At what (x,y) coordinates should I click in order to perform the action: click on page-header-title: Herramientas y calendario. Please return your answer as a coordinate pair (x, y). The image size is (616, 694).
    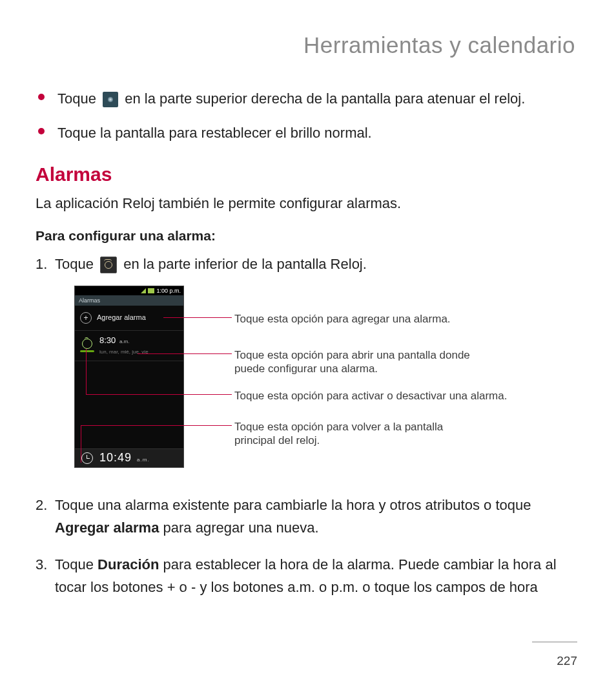
    Looking at the image, I should click on (308, 45).